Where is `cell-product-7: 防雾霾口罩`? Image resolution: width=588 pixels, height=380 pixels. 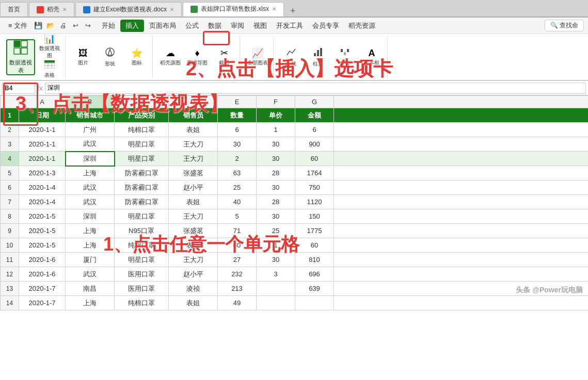
cell-product-7: 防雾霾口罩 is located at coordinates (141, 202).